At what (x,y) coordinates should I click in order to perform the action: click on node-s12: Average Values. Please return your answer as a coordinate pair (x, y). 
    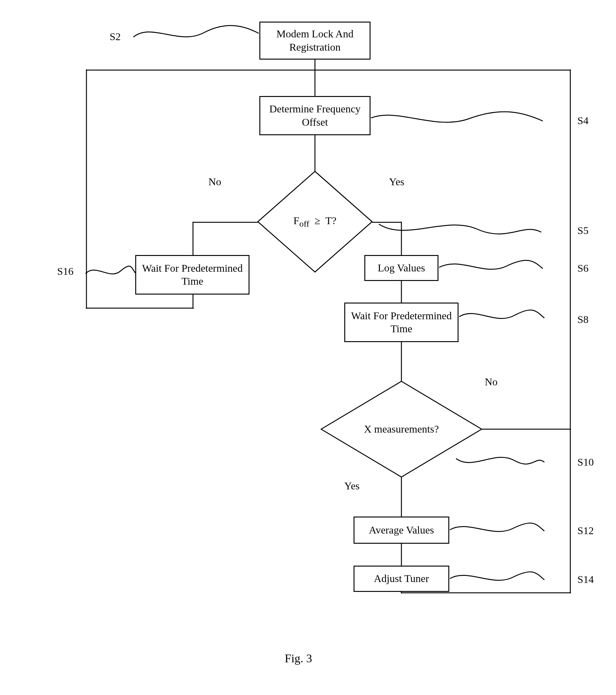
    Looking at the image, I should click on (401, 530).